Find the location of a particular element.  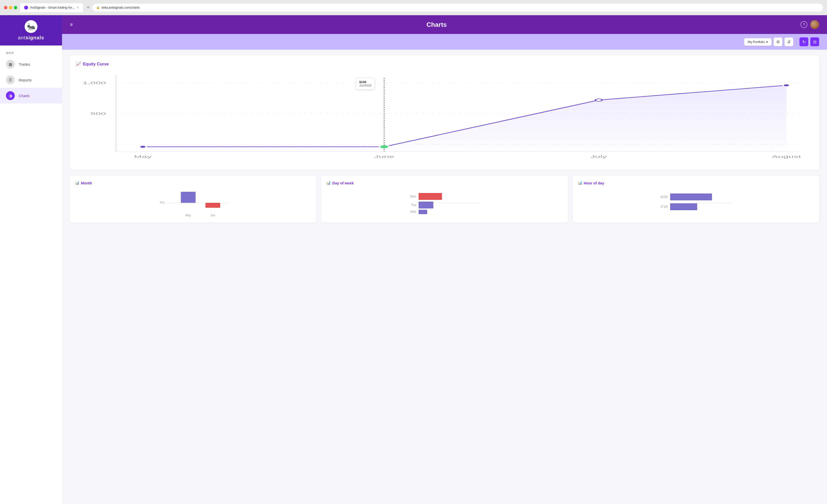

month-chart-area: May Jun May is located at coordinates (193, 203).